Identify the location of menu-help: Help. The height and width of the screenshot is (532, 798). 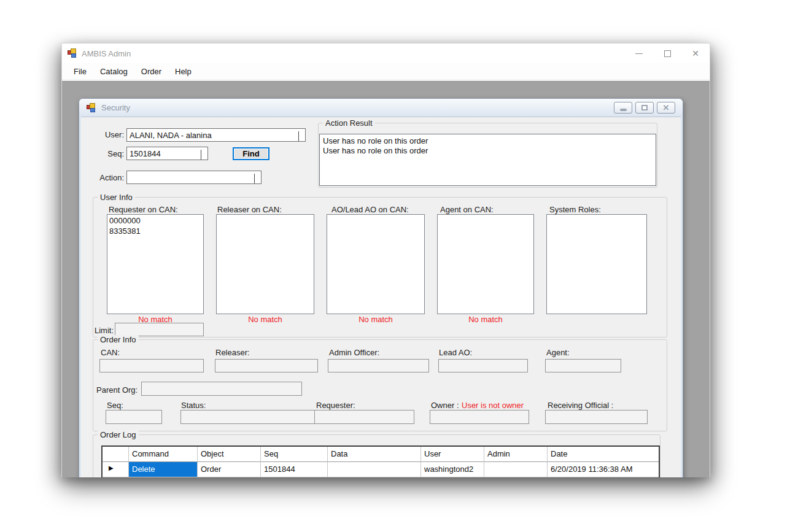
(183, 71).